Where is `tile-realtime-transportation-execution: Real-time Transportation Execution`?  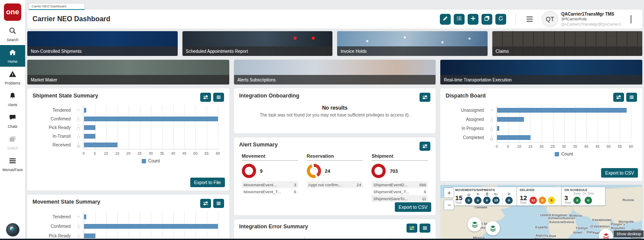 tile-realtime-transportation-execution: Real-time Transportation Execution is located at coordinates (541, 72).